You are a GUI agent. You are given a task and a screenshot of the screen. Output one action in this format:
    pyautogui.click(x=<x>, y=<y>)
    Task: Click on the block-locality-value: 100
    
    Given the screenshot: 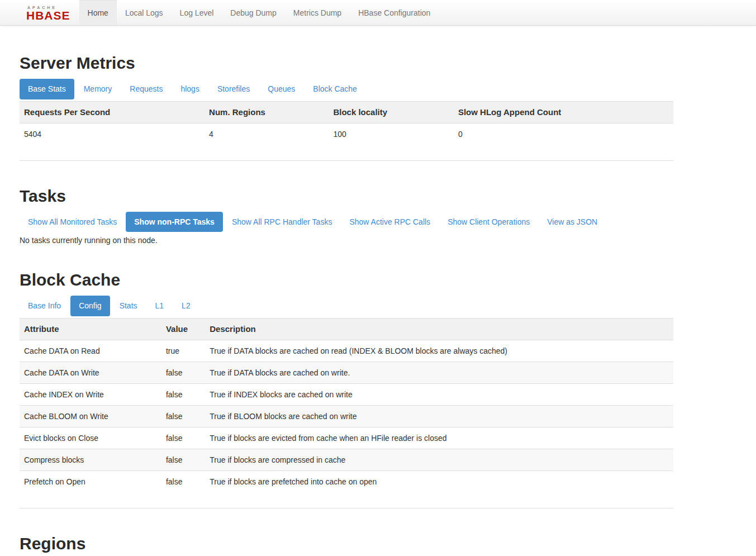 What is the action you would take?
    pyautogui.click(x=391, y=134)
    